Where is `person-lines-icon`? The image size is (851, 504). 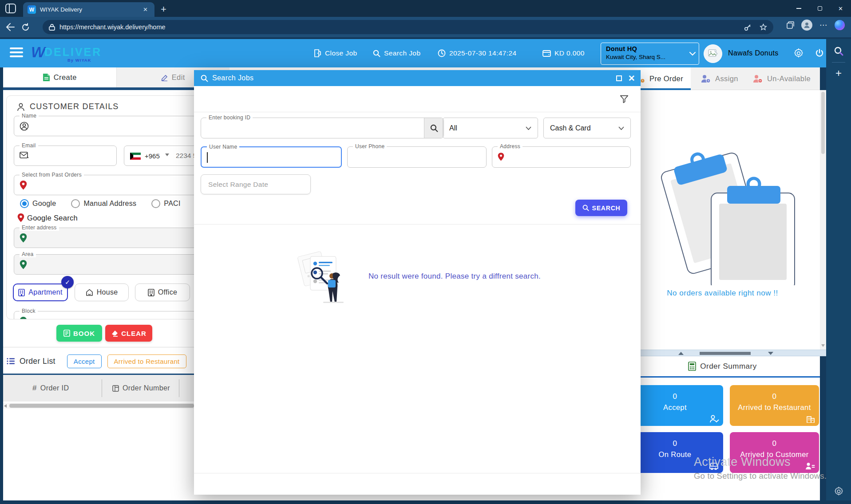 person-lines-icon is located at coordinates (810, 466).